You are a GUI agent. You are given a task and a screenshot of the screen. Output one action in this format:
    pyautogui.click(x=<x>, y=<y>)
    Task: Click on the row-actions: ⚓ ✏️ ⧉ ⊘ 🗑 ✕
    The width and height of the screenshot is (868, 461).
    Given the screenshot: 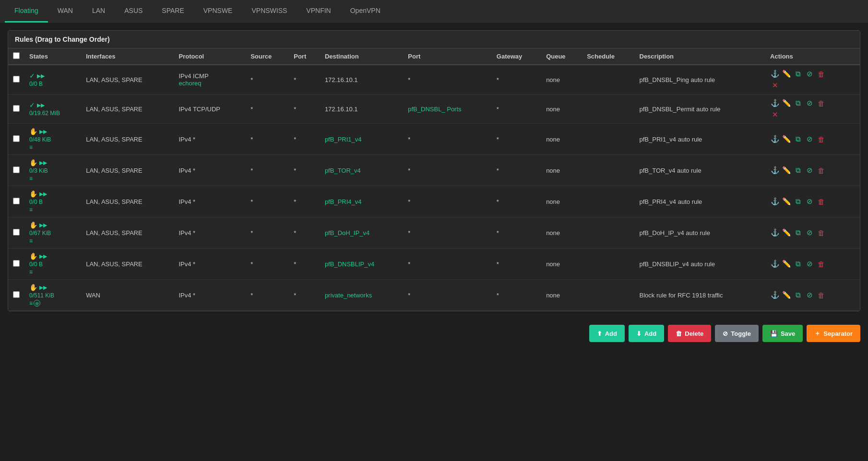 What is the action you would take?
    pyautogui.click(x=813, y=109)
    